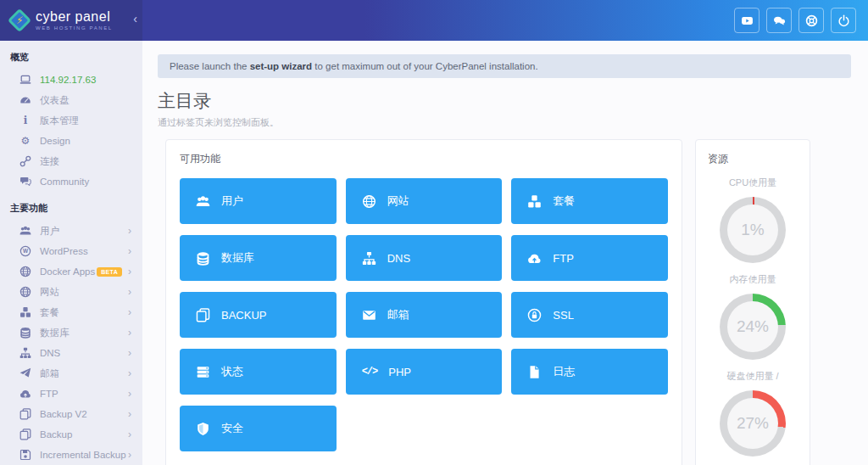 This screenshot has height=465, width=868. I want to click on sidebar-item-users: 用户 ›, so click(71, 231).